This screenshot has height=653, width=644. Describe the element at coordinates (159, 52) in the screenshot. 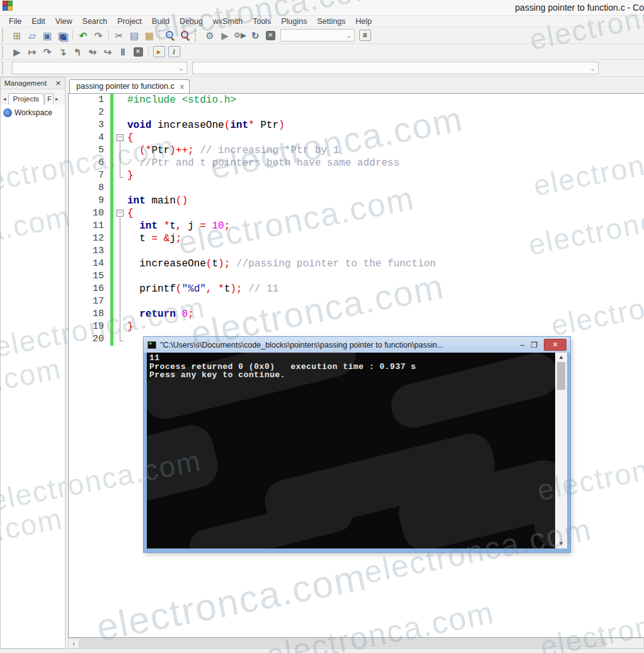

I see `debugging-windows-icon: ▸` at that location.